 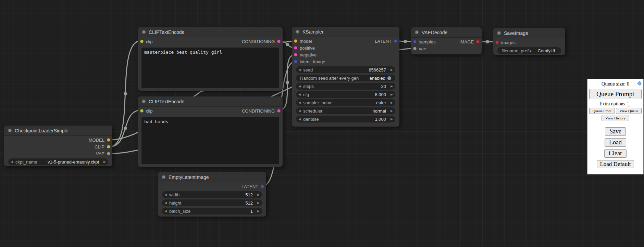 I want to click on prompt-textarea: bad hands, so click(x=210, y=141).